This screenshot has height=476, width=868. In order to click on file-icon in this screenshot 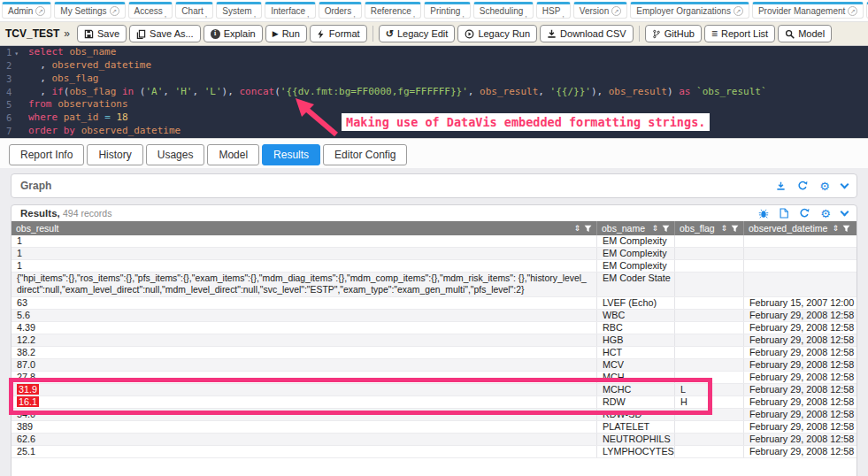, I will do `click(784, 213)`.